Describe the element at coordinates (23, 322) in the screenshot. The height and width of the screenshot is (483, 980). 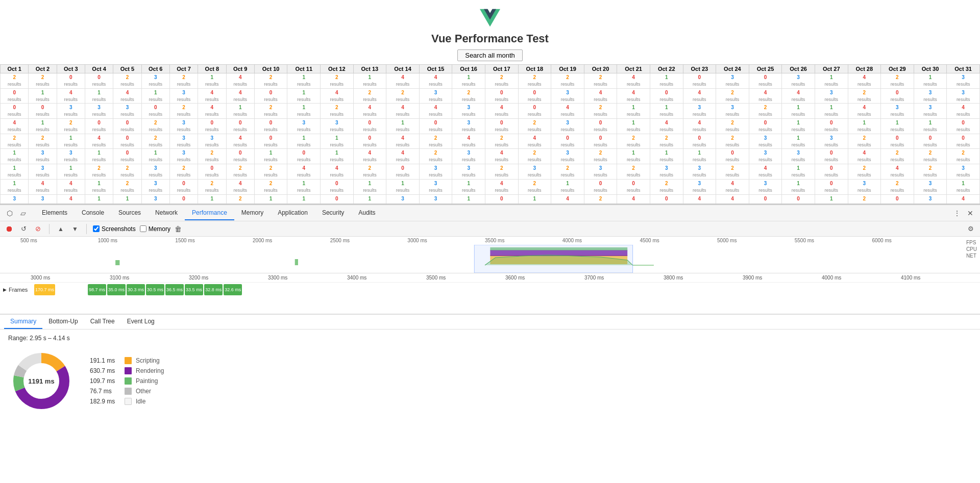
I see `tab-summary: Summary` at that location.